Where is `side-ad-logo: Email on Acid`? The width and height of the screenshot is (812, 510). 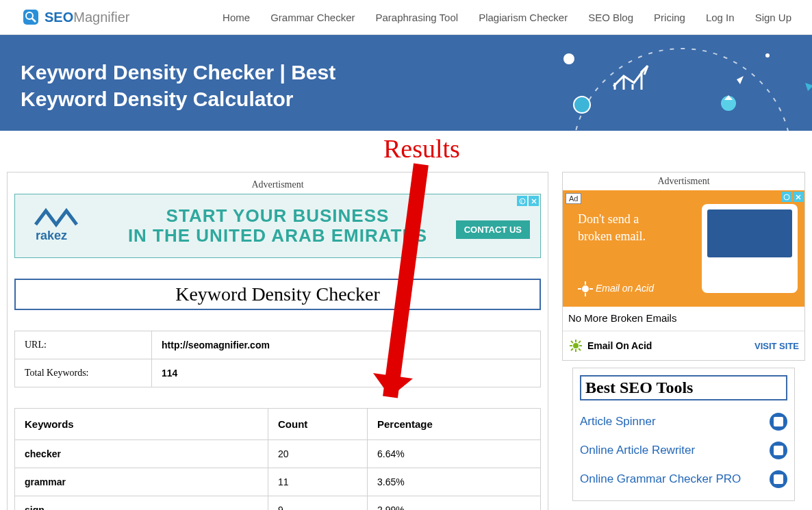 side-ad-logo: Email on Acid is located at coordinates (616, 289).